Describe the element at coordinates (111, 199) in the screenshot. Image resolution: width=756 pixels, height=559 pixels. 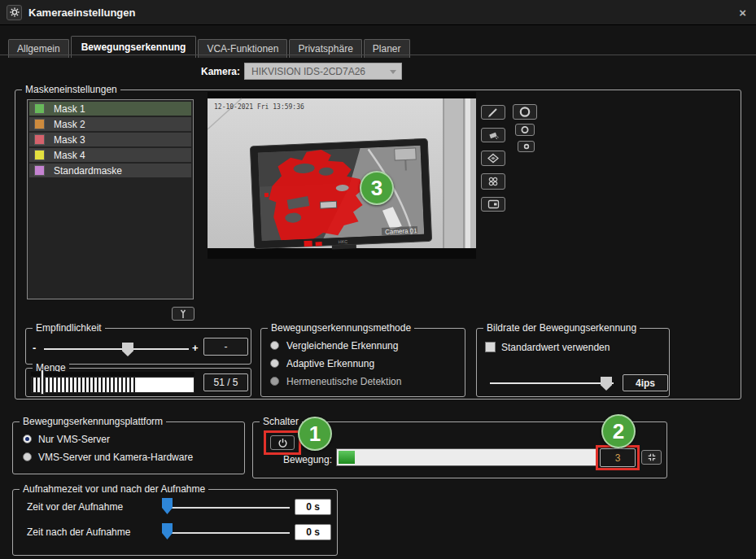
I see `mask-list: Mask 1 Mask 2 Mask 3 Mask 4 Standardmask…` at that location.